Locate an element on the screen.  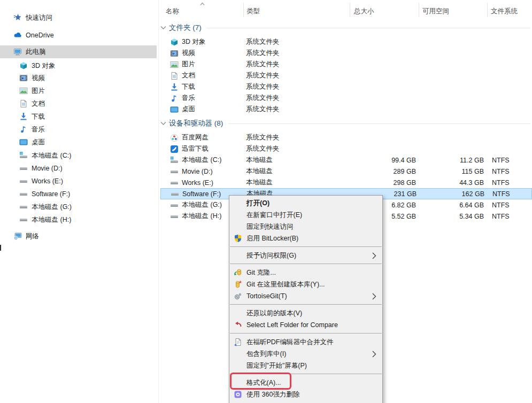
sidebar-item-drive-d: Movie (D:) is located at coordinates (78, 168).